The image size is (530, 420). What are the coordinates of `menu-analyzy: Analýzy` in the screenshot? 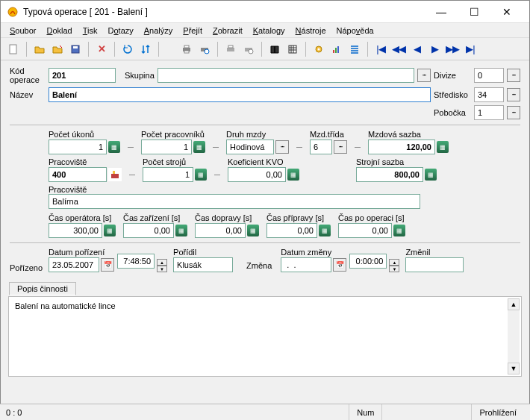 It's located at (158, 31).